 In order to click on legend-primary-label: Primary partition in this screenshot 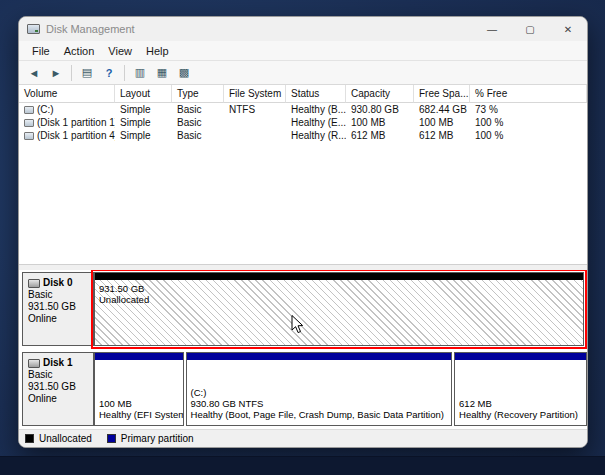, I will do `click(158, 438)`.